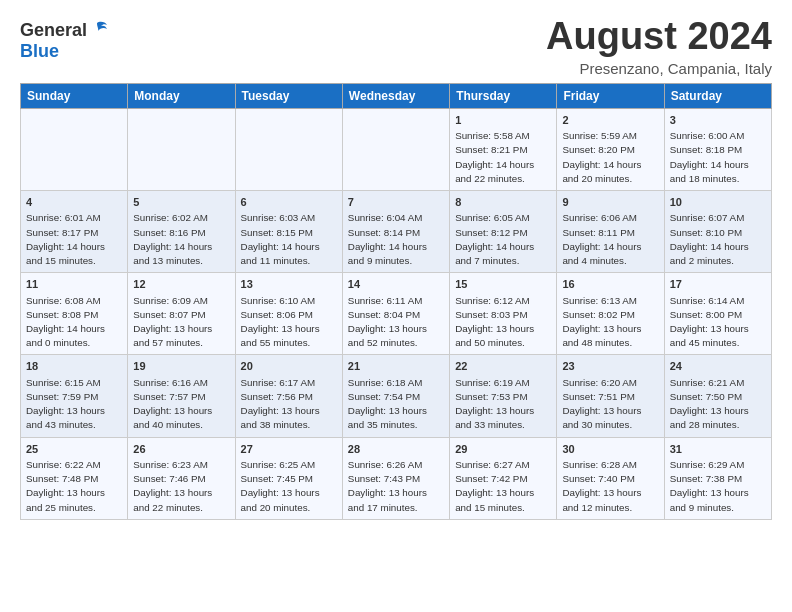 The height and width of the screenshot is (612, 792). Describe the element at coordinates (66, 41) in the screenshot. I see `logo: General Blue` at that location.